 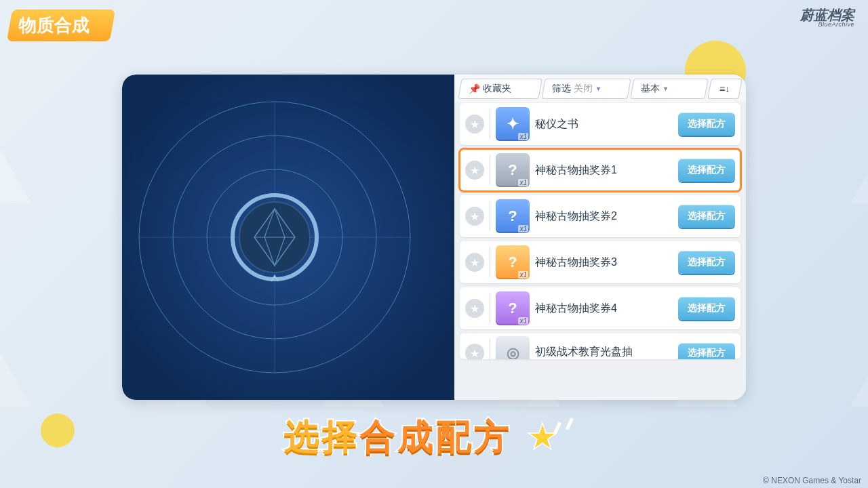 I want to click on recipe-name: 初级战术教育光盘抽, so click(x=604, y=352).